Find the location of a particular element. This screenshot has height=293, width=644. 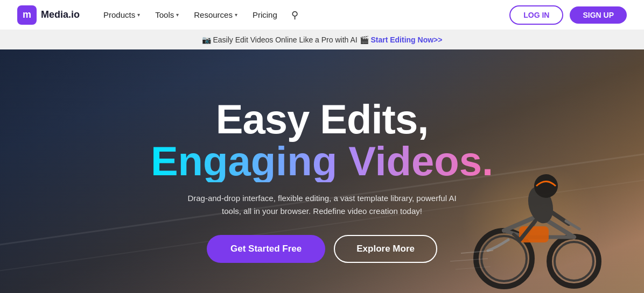

logo-link: m Media.io is located at coordinates (48, 15).